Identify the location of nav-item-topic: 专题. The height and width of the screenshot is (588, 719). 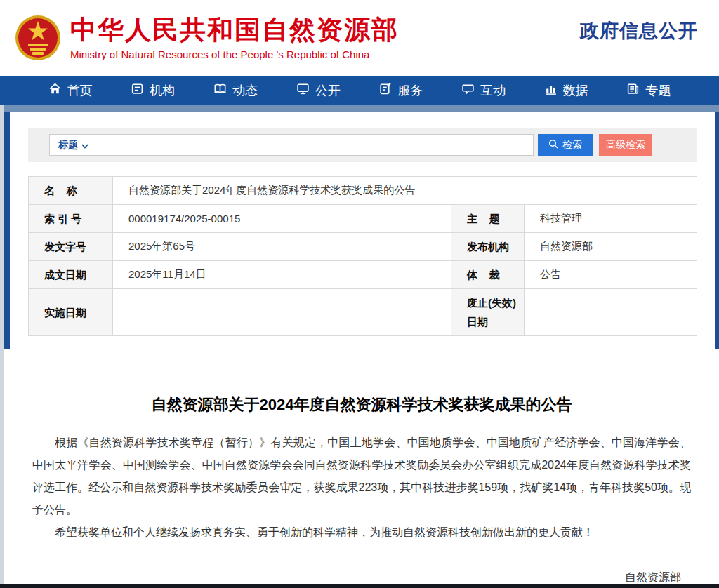
(649, 91).